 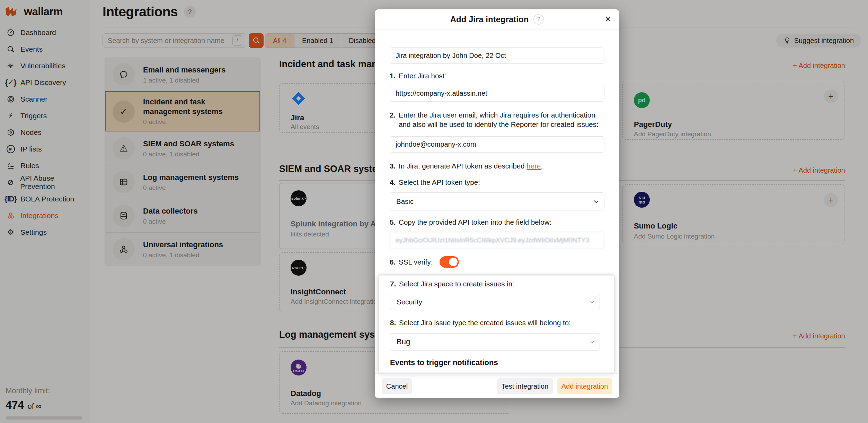 What do you see at coordinates (497, 240) in the screenshot?
I see `api-token-input` at bounding box center [497, 240].